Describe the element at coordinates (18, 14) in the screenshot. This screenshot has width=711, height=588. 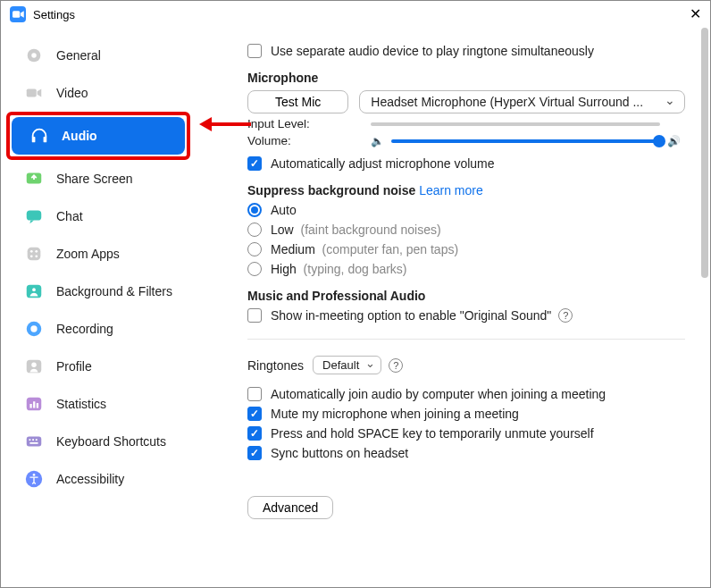
I see `app-icon` at that location.